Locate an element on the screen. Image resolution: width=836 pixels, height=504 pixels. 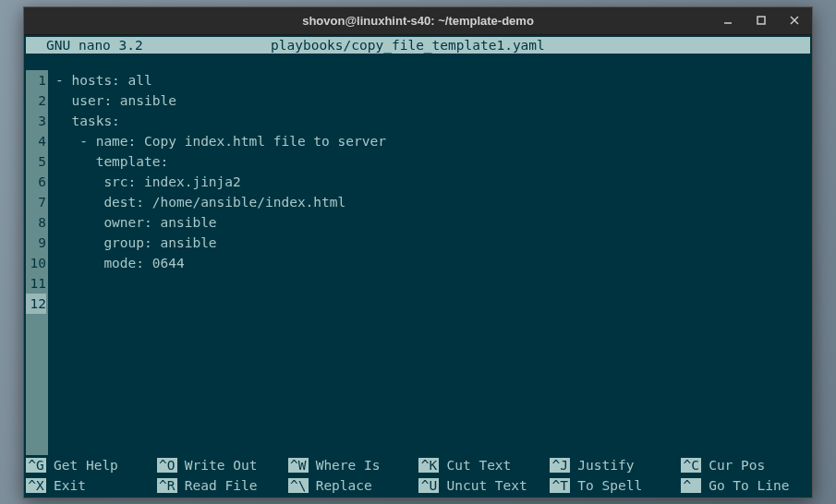
line-number: 4 is located at coordinates (36, 141).